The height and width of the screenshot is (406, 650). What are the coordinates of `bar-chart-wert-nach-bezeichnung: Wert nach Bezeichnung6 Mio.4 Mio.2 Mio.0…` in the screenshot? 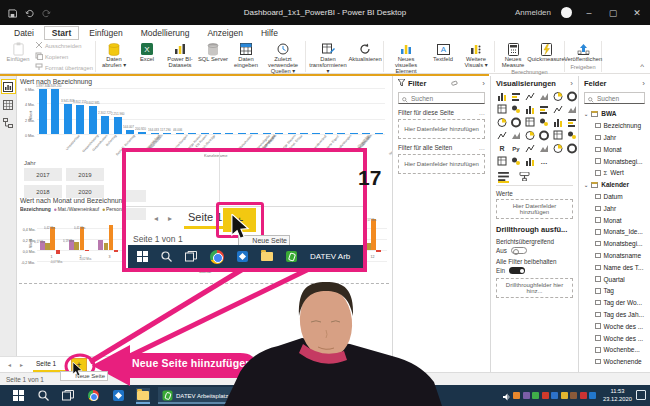 It's located at (205, 116).